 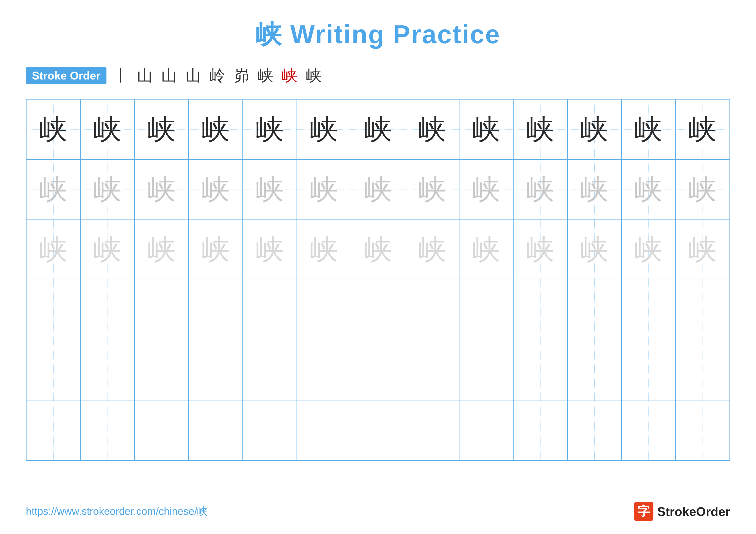 What do you see at coordinates (265, 76) in the screenshot?
I see `stroke-step-7: 峡` at bounding box center [265, 76].